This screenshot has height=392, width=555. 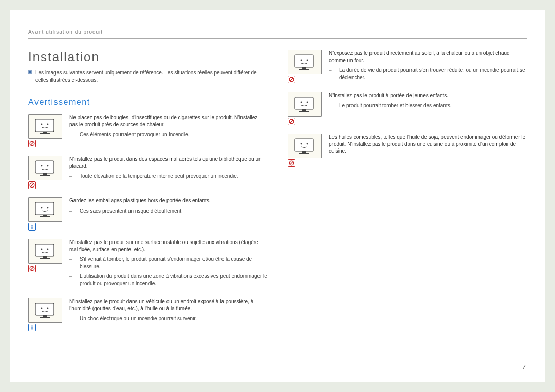 I want to click on page-title: Installation, so click(x=148, y=57).